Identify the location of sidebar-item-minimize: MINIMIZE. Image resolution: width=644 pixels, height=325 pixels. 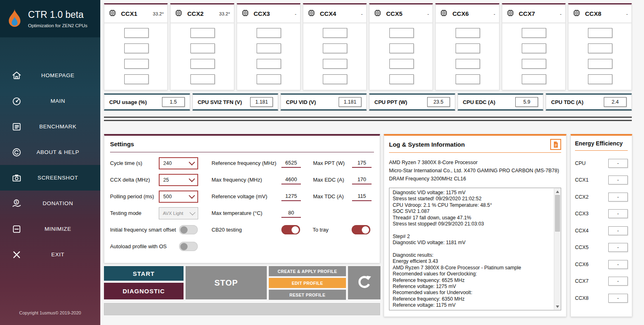
(50, 229).